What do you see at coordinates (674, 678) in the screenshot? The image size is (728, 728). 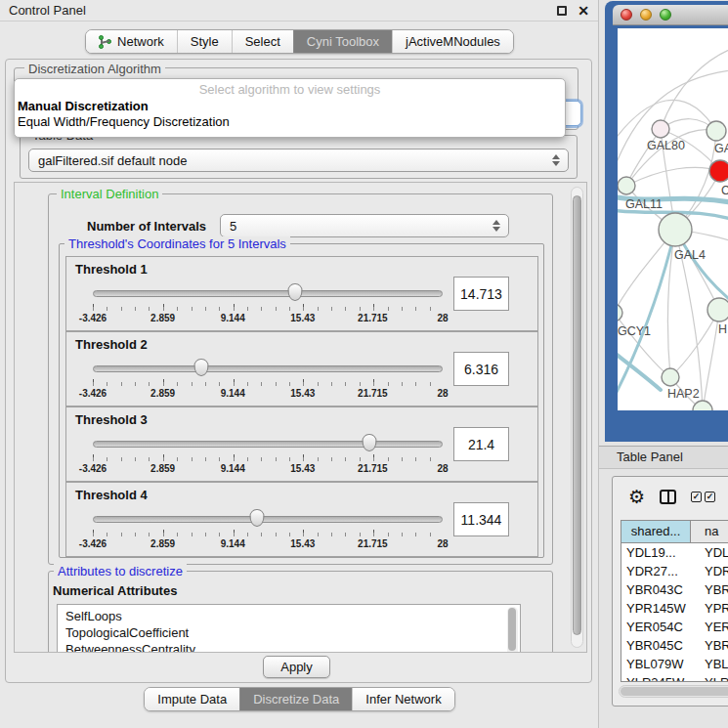 I see `table-row: YLR345W YLR3` at bounding box center [674, 678].